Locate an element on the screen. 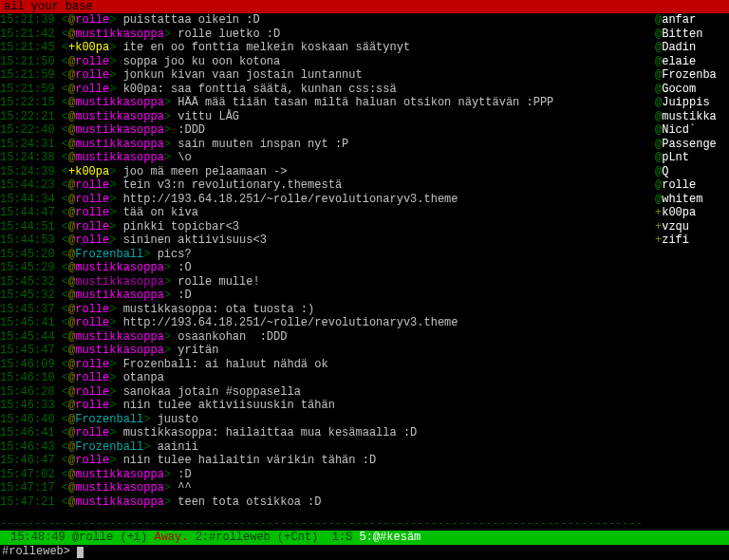 This screenshot has width=729, height=560. chat-line: 15:46:28 <@rolle> sanokaa jotain #soppas… is located at coordinates (326, 393).